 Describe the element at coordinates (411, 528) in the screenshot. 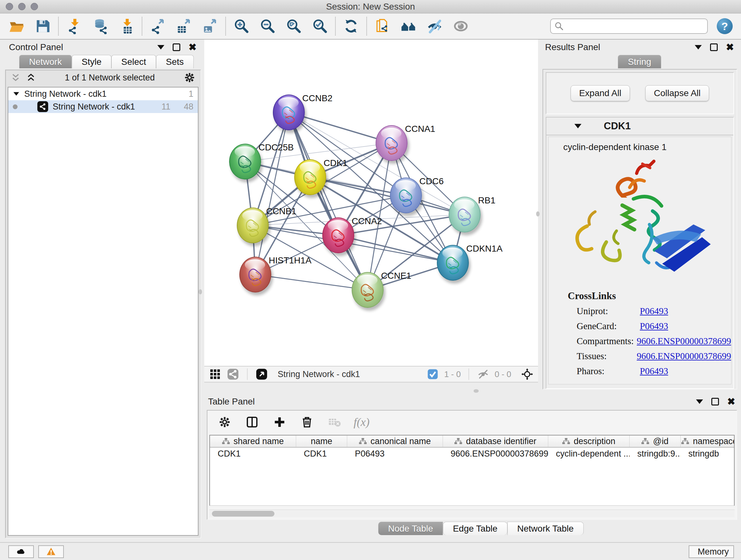

I see `tab-node-table: Node Table` at that location.